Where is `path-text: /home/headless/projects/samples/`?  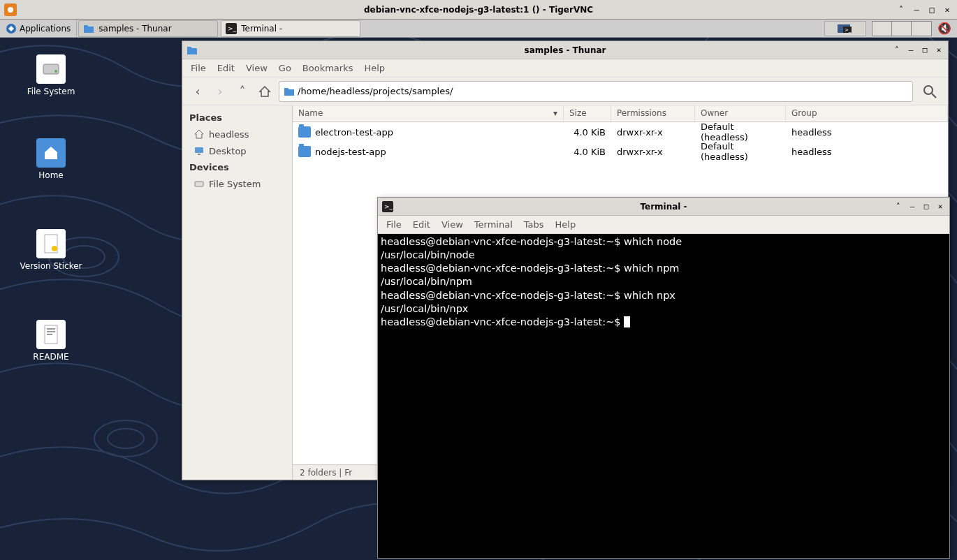
path-text: /home/headless/projects/samples/ is located at coordinates (375, 91).